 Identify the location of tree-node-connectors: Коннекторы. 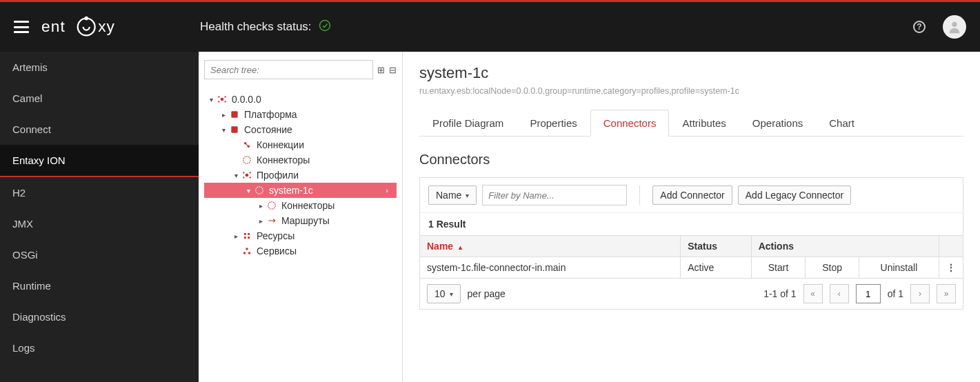
(301, 160).